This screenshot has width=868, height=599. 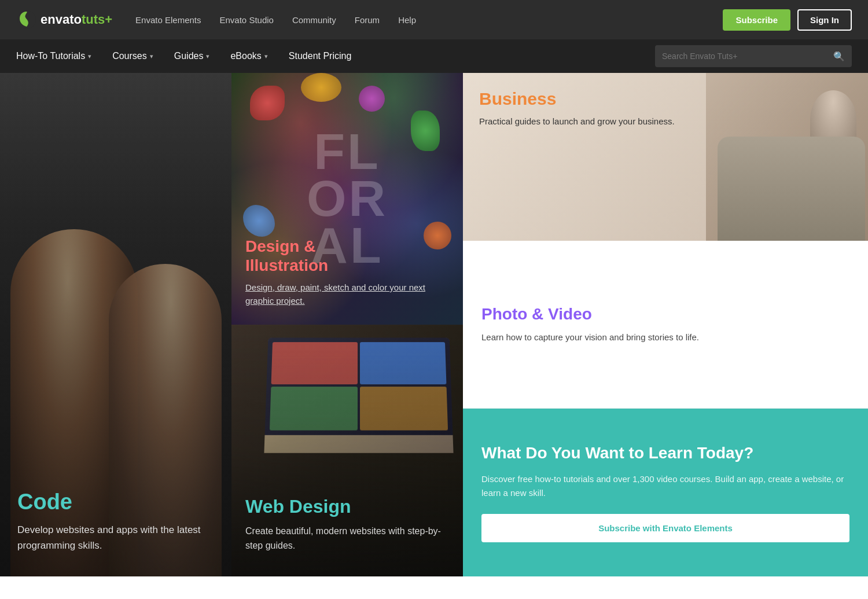 What do you see at coordinates (616, 99) in the screenshot?
I see `business-title: Business` at bounding box center [616, 99].